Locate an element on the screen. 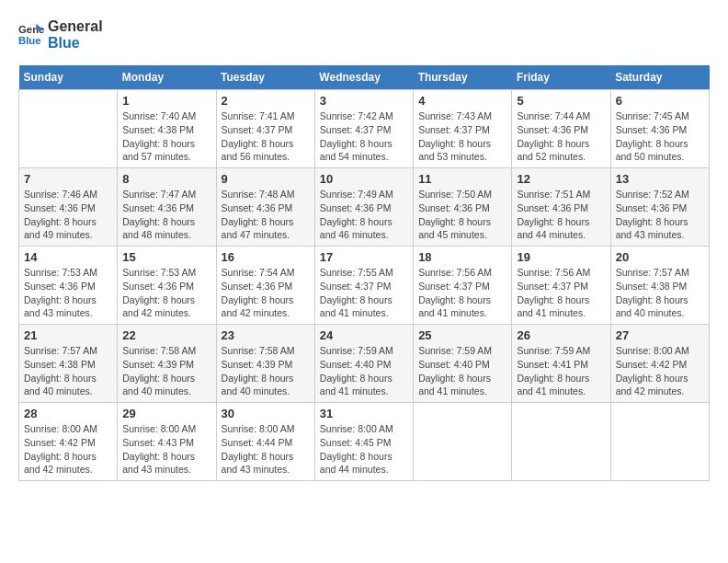 This screenshot has width=728, height=563. day-info: and 47 minutes. is located at coordinates (266, 236).